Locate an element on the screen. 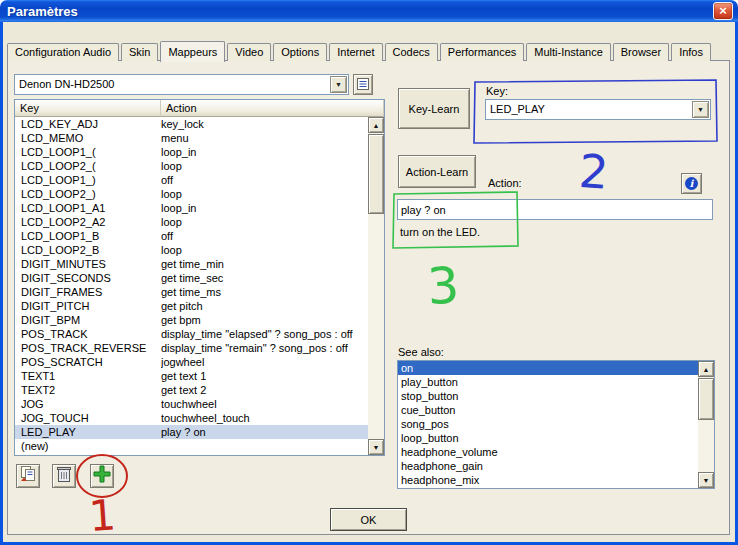  tab-codecs: Codecs is located at coordinates (412, 52).